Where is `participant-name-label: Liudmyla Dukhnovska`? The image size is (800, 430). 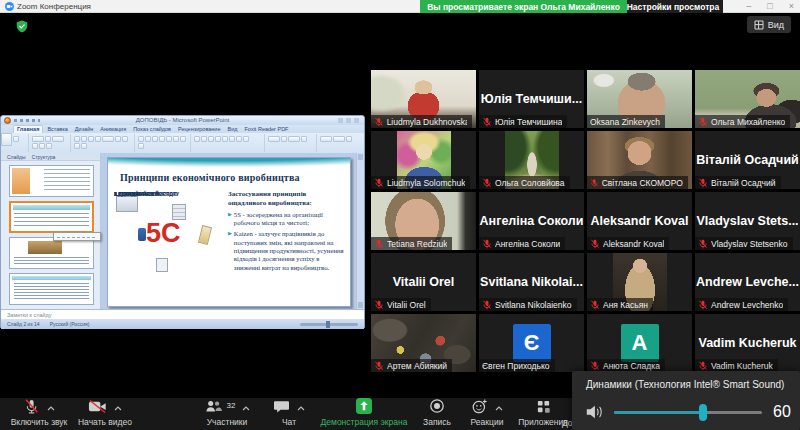 participant-name-label: Liudmyla Dukhnovska is located at coordinates (427, 122).